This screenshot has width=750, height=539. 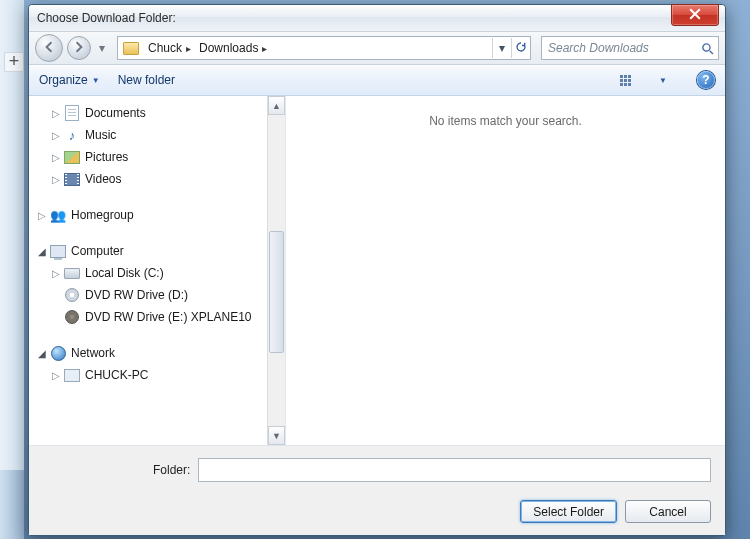 I want to click on tree-label: Network, so click(x=93, y=353).